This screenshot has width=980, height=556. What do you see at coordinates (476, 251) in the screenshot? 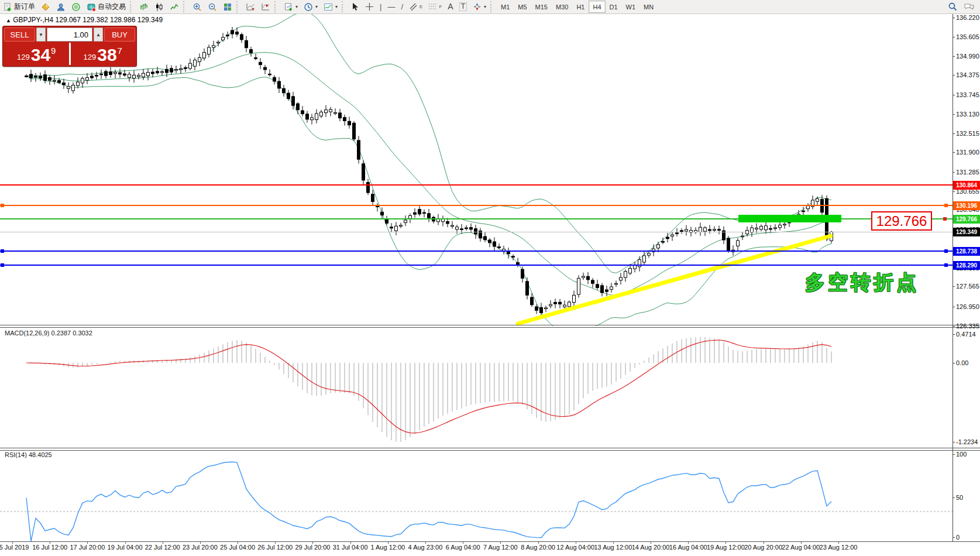
I see `level-line-128.738` at bounding box center [476, 251].